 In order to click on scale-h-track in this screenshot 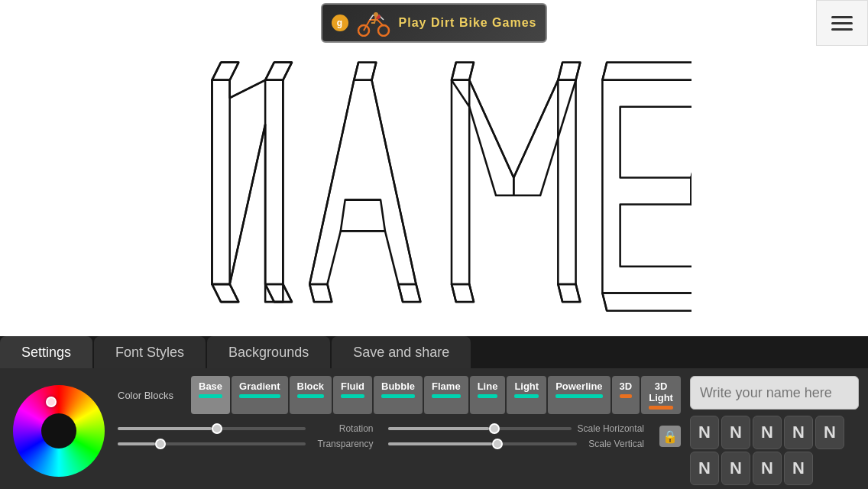, I will do `click(480, 429)`.